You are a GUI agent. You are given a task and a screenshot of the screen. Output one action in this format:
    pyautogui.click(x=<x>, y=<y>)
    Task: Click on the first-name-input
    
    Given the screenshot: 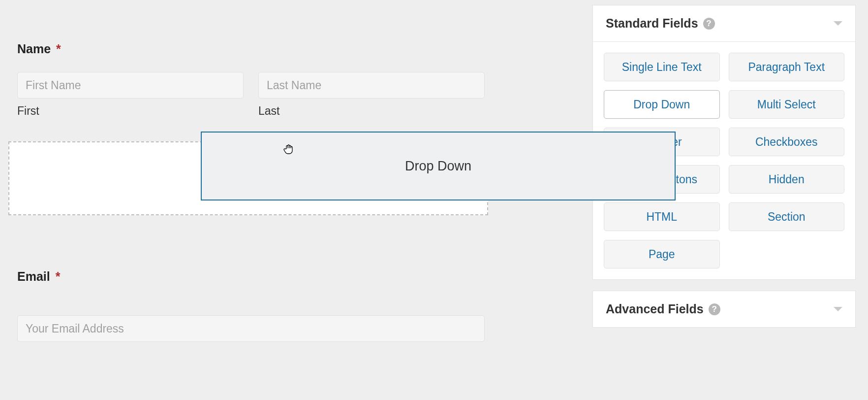 What is the action you would take?
    pyautogui.click(x=130, y=85)
    